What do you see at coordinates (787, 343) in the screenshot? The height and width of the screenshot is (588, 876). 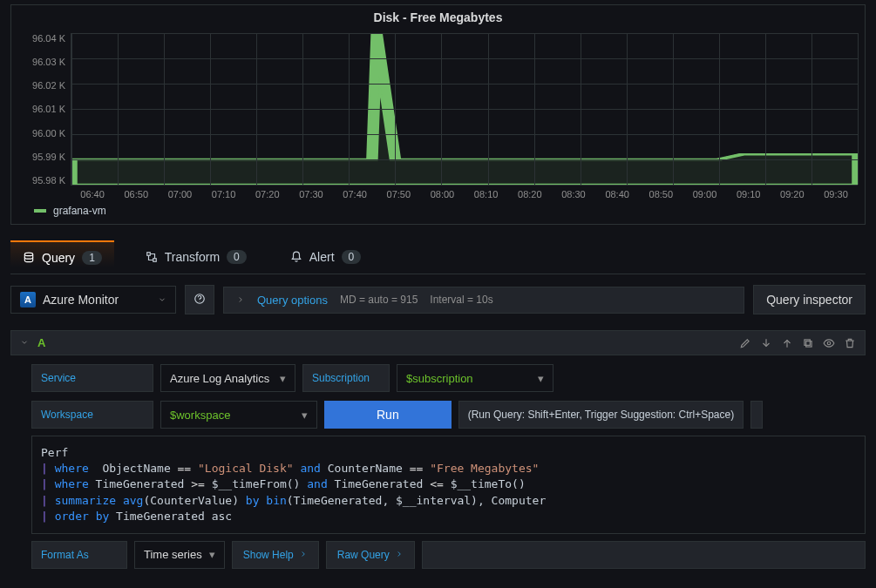 I see `move-up-button` at bounding box center [787, 343].